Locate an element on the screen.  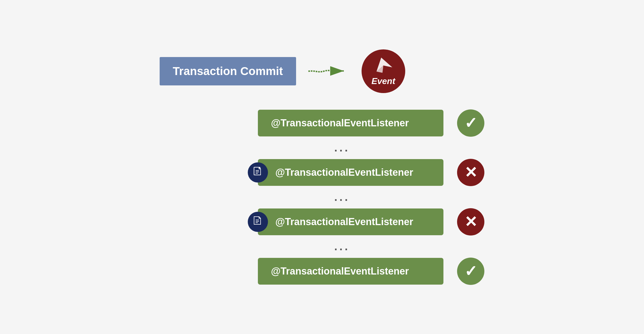
dots-3: ... is located at coordinates (342, 247).